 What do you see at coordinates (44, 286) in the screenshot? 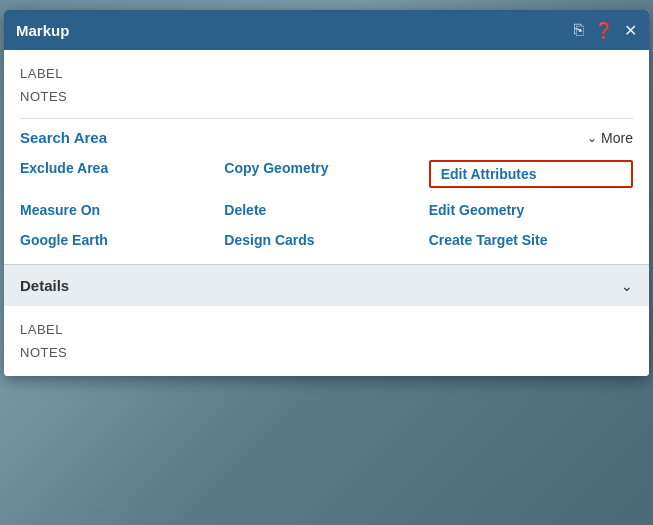
I see `details-title: Details` at bounding box center [44, 286].